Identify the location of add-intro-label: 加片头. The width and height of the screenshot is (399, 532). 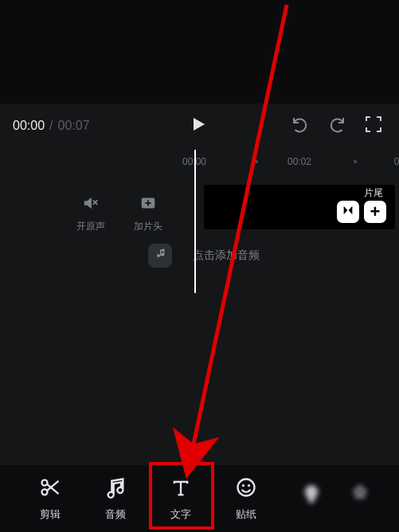
(148, 226).